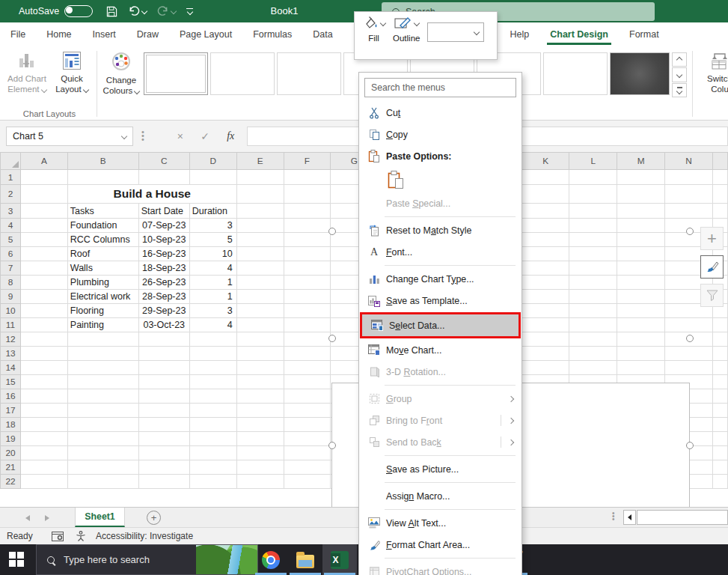 The height and width of the screenshot is (575, 728). What do you see at coordinates (593, 255) in the screenshot?
I see `cell-L6` at bounding box center [593, 255].